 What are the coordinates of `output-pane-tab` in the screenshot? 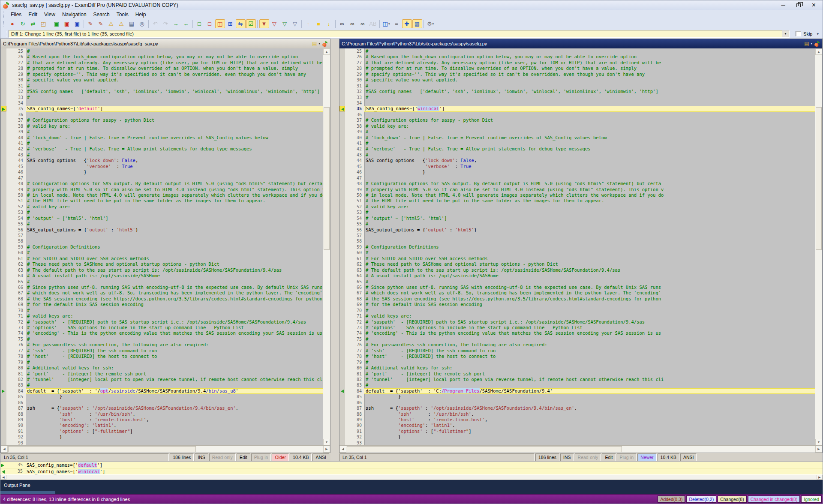 It's located at (28, 493).